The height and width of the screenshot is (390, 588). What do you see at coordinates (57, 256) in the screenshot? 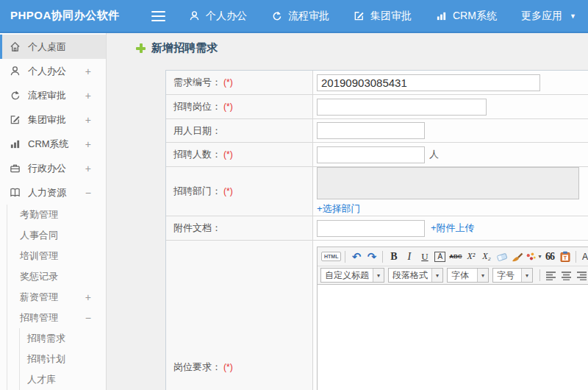
I see `sidebar-item-training: 培训管理` at bounding box center [57, 256].